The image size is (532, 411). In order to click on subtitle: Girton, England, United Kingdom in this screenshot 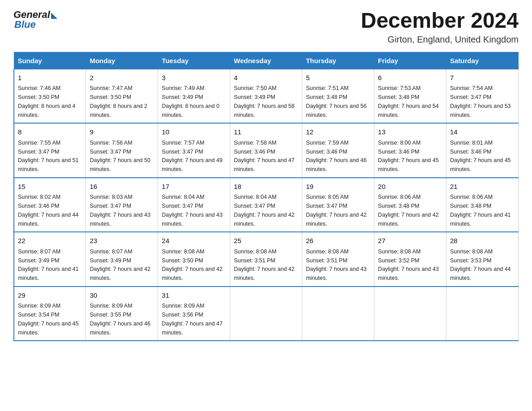, I will do `click(440, 39)`.